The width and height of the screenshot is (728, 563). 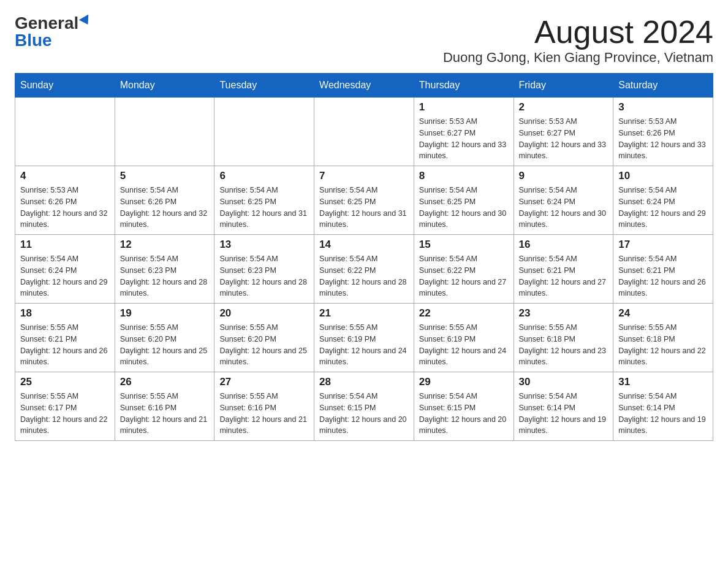 What do you see at coordinates (464, 107) in the screenshot?
I see `day-number: 1` at bounding box center [464, 107].